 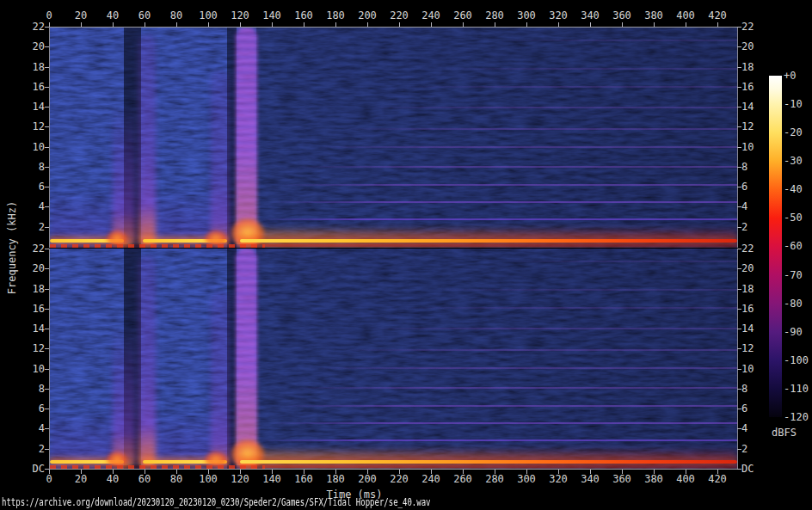 What do you see at coordinates (793, 189) in the screenshot?
I see `colorbar-tick-label: -40` at bounding box center [793, 189].